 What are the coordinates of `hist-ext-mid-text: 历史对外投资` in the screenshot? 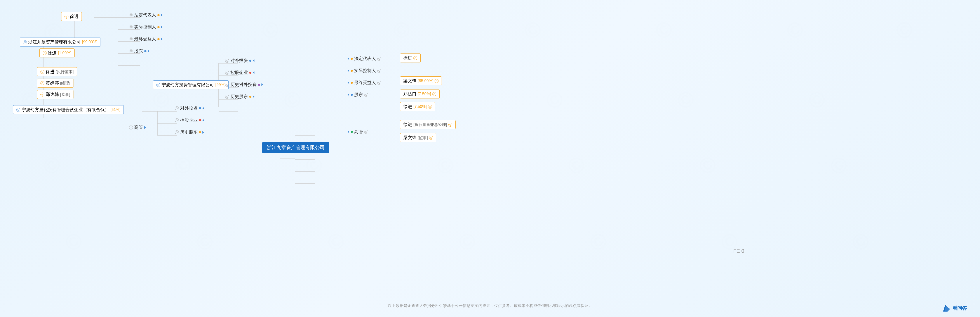 It's located at (243, 84).